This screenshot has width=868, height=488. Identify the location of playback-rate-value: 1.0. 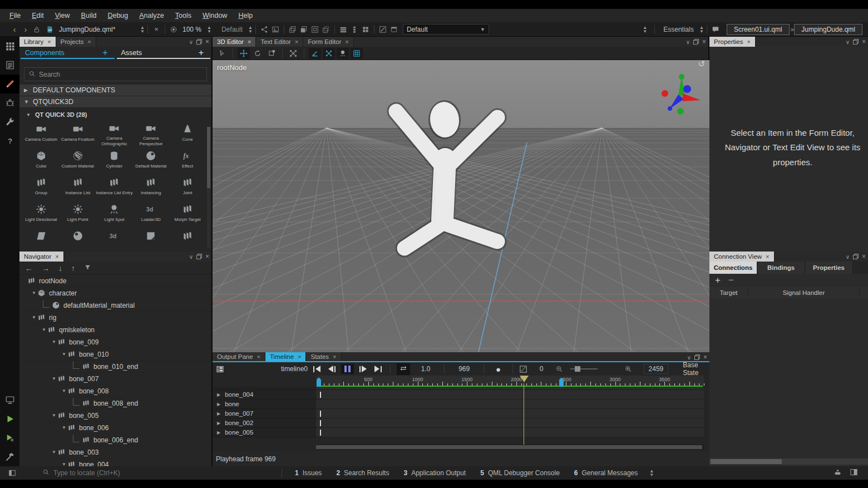
(426, 369).